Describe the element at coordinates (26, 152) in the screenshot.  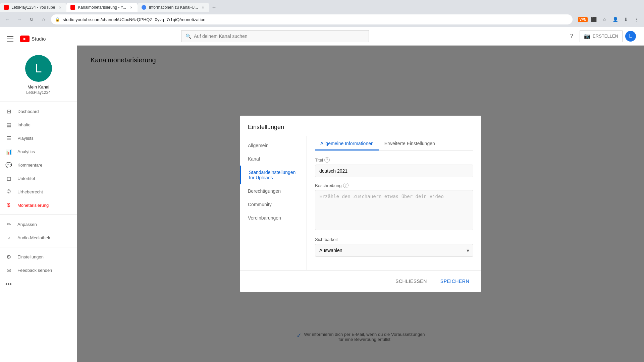
I see `sidebar-label-analytics: Analytics` at that location.